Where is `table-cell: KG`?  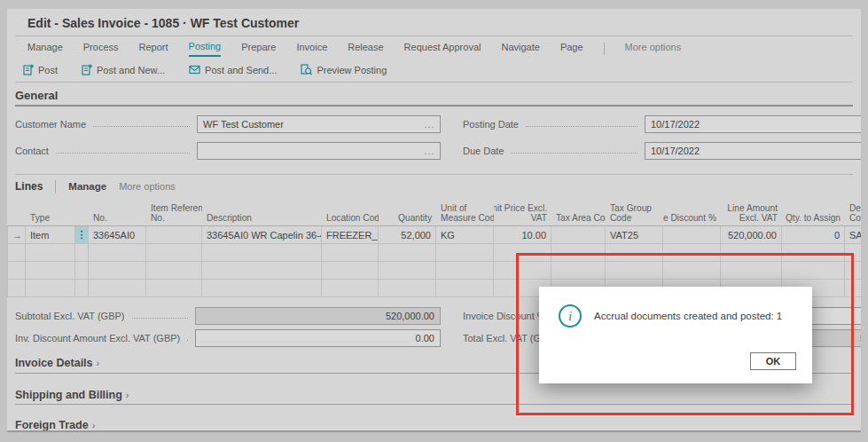
table-cell: KG is located at coordinates (465, 235).